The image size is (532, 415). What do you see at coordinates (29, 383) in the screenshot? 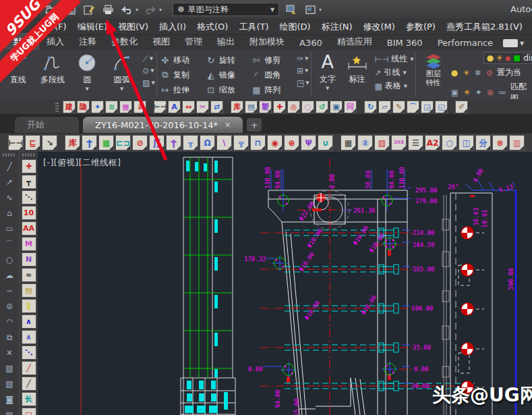
I see `diag-black-icon: ╱` at bounding box center [29, 383].